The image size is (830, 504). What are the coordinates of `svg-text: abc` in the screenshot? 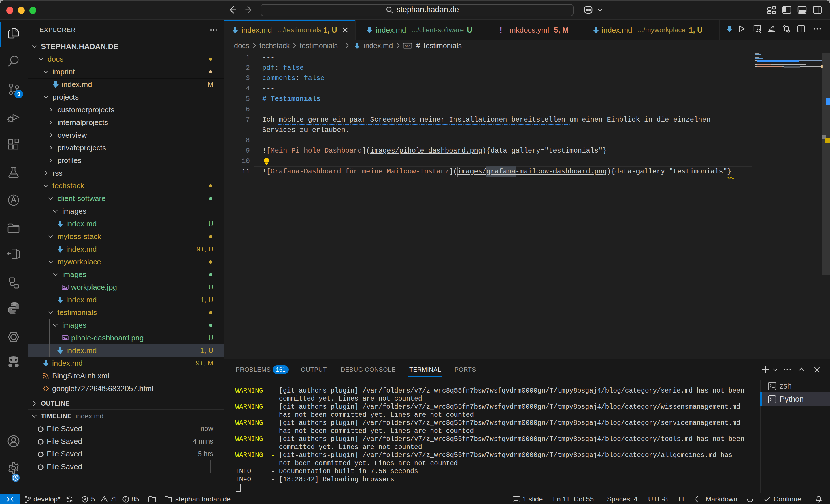 It's located at (408, 46).